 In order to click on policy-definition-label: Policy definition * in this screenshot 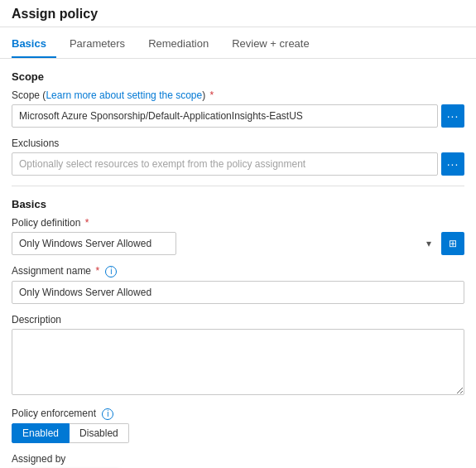, I will do `click(238, 223)`.